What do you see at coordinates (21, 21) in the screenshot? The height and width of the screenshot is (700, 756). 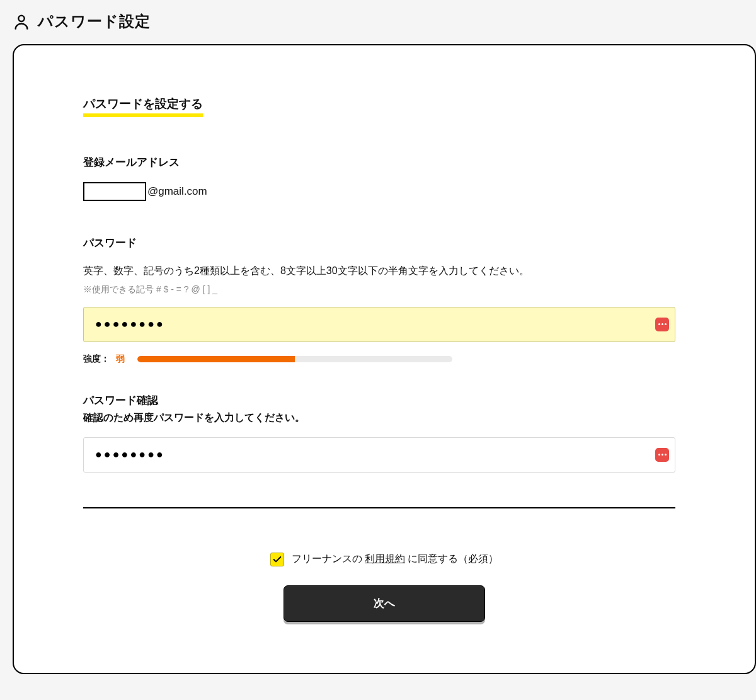 I see `person-icon` at bounding box center [21, 21].